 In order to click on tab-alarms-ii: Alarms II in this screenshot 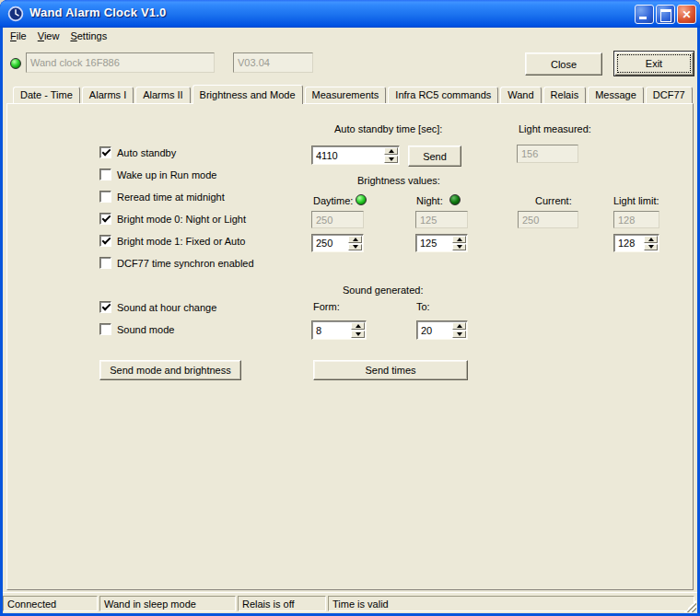, I will do `click(162, 95)`.